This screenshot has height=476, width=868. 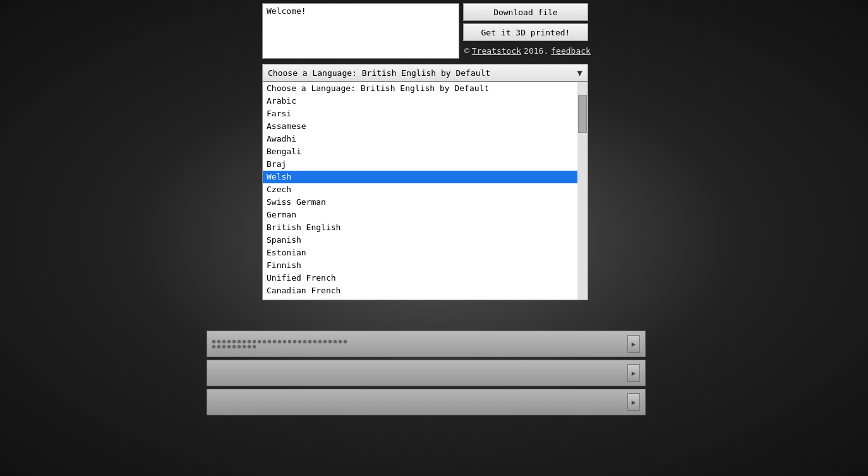 I want to click on treatstock-link: Treatstock, so click(x=497, y=51).